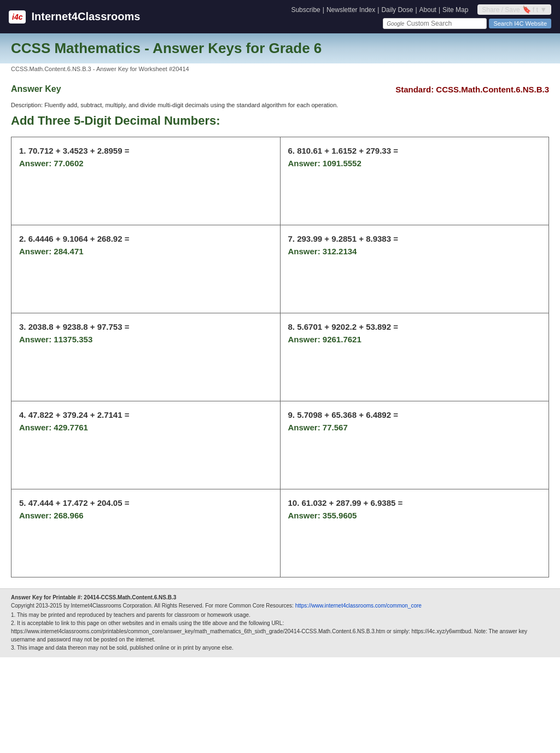 This screenshot has width=560, height=753. I want to click on site-map-link: Site Map, so click(455, 10).